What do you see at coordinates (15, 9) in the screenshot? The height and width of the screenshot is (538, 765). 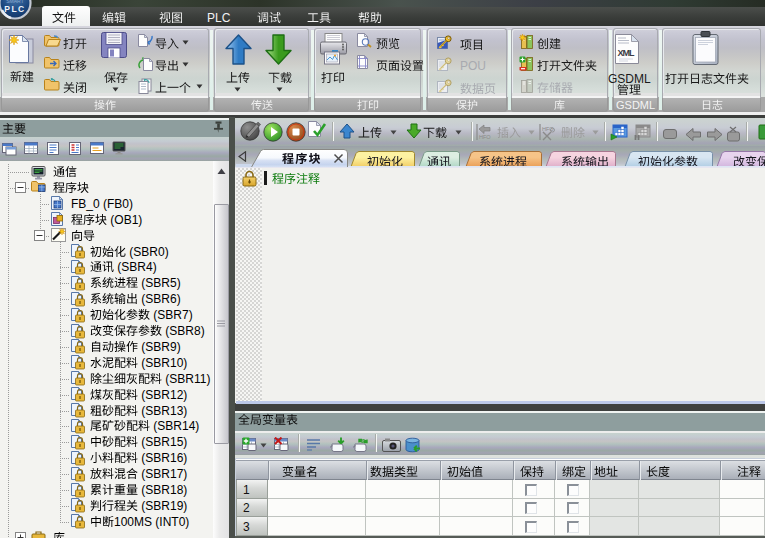 I see `svg-text: PLC` at bounding box center [15, 9].